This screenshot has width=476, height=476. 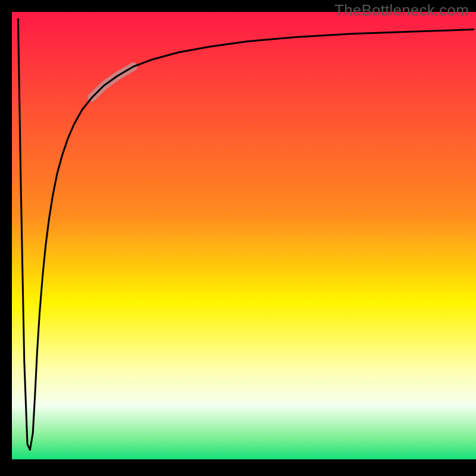 What do you see at coordinates (6, 238) in the screenshot?
I see `axis-frame-left` at bounding box center [6, 238].